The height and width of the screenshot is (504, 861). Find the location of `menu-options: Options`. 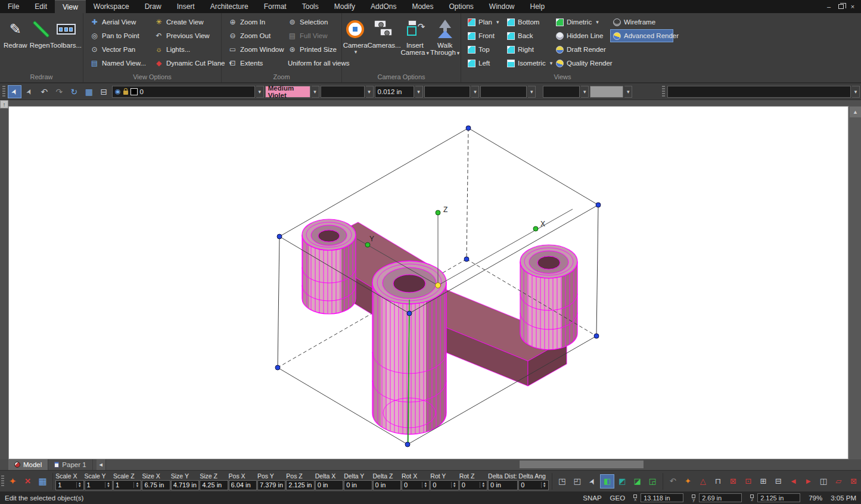

menu-options: Options is located at coordinates (461, 7).